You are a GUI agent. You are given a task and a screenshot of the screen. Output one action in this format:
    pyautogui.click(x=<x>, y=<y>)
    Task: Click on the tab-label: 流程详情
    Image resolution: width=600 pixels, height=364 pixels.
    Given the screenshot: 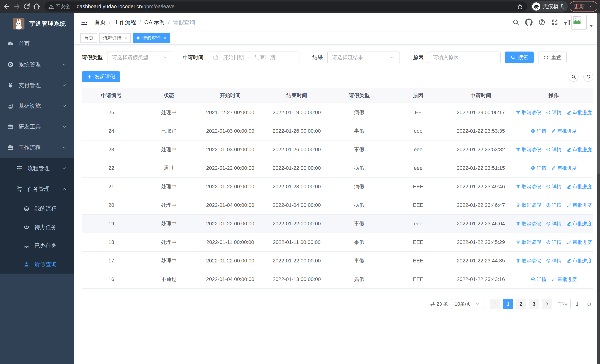 What is the action you would take?
    pyautogui.click(x=112, y=38)
    